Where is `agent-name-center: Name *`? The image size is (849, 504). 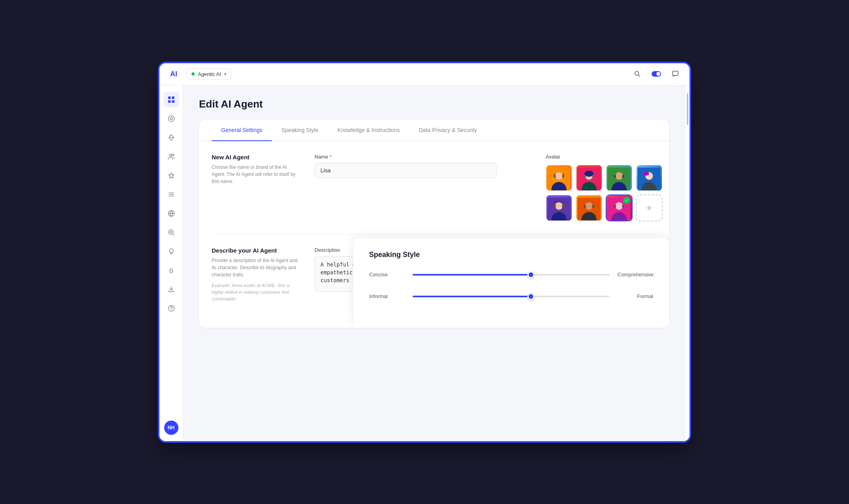
agent-name-center: Name * is located at coordinates (422, 187).